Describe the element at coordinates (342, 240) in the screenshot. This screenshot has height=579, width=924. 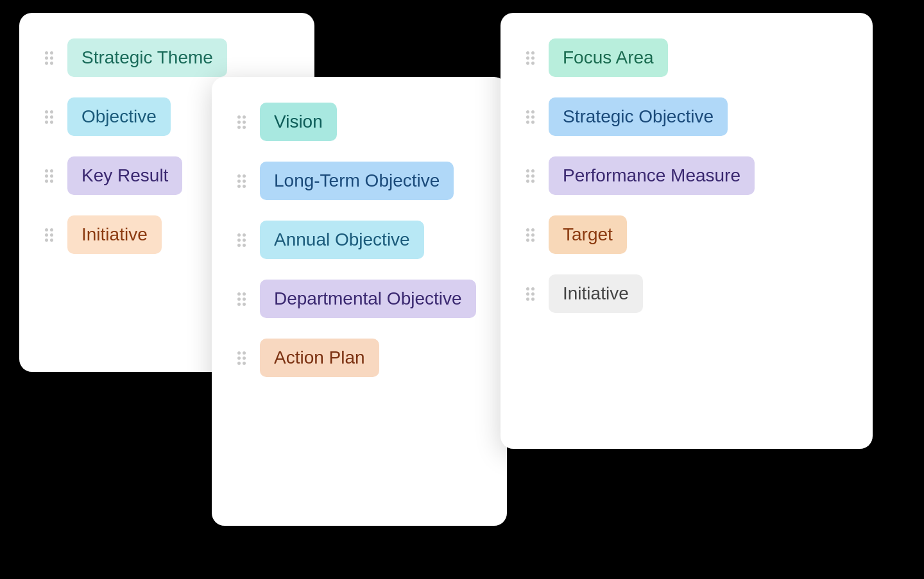
I see `tag-label: Annual Objective` at that location.